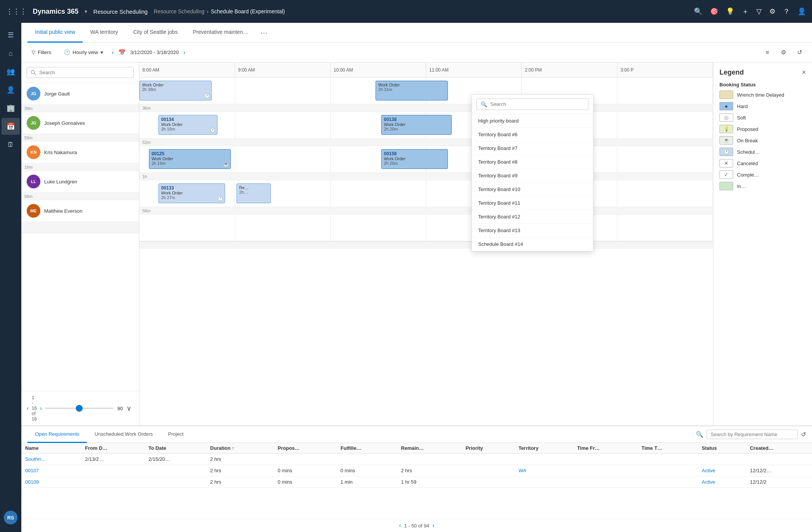  What do you see at coordinates (11, 145) in the screenshot?
I see `sidebar-calendar2-icon: 🗓` at bounding box center [11, 145].